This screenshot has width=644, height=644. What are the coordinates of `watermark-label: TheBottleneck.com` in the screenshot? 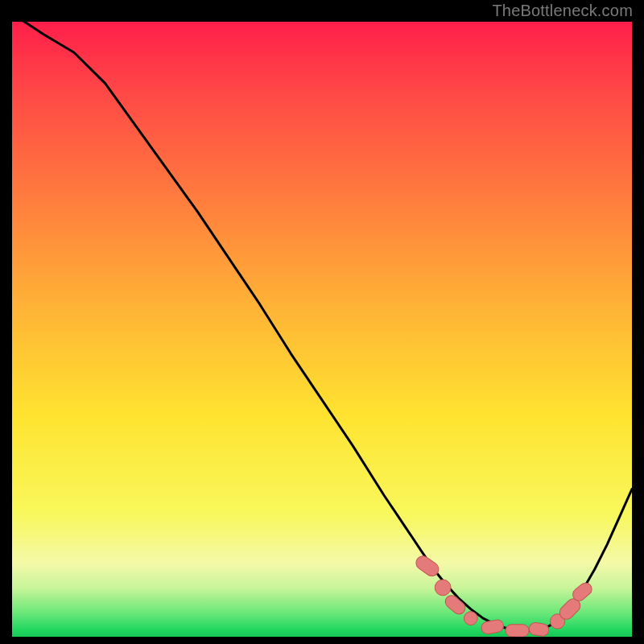 It's located at (562, 11).